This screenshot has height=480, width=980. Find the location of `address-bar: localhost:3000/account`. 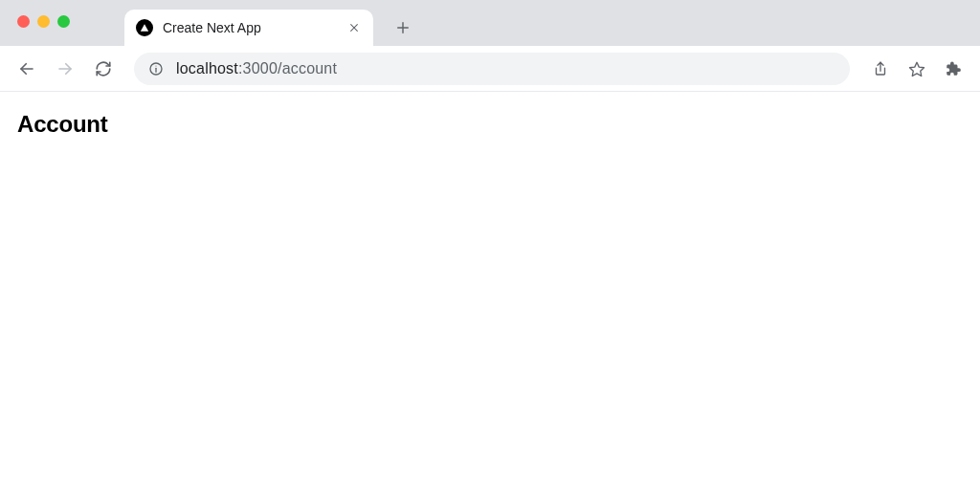

address-bar: localhost:3000/account is located at coordinates (492, 69).